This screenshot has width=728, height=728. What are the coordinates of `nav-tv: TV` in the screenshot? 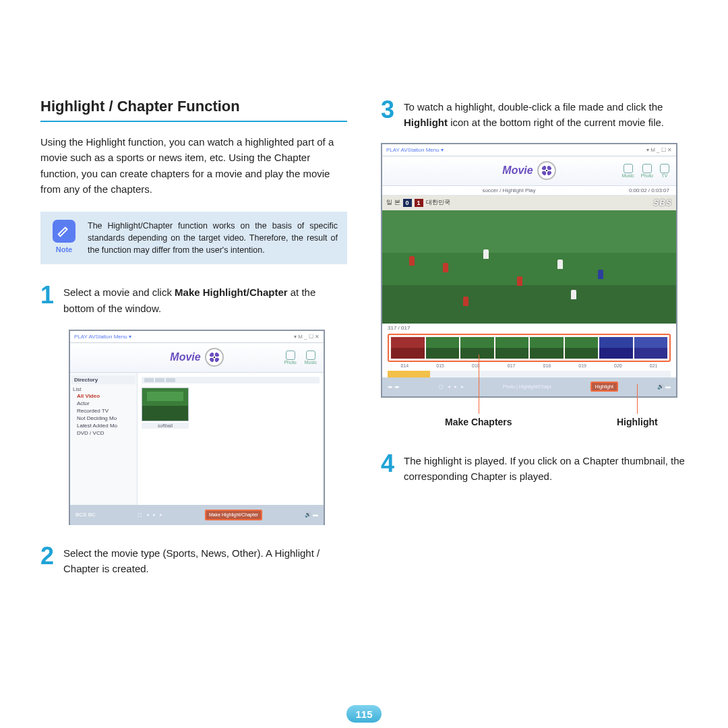 It's located at (665, 171).